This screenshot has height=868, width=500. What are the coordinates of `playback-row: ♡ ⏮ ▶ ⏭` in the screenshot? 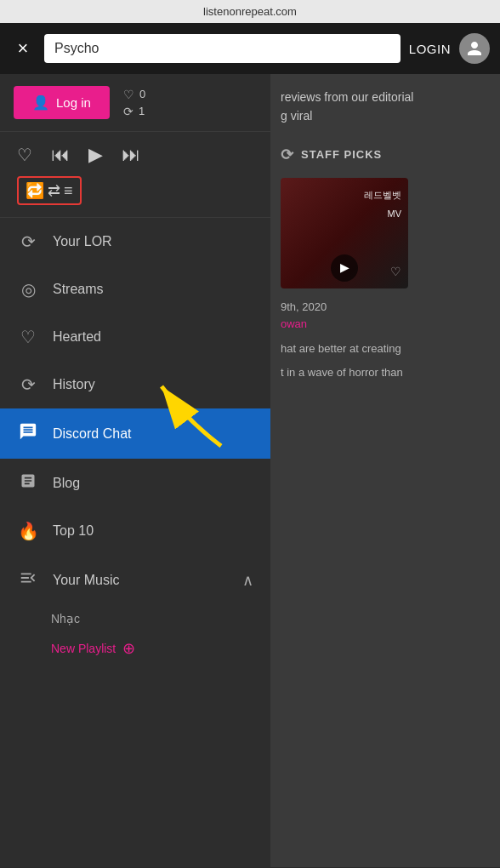 It's located at (135, 155).